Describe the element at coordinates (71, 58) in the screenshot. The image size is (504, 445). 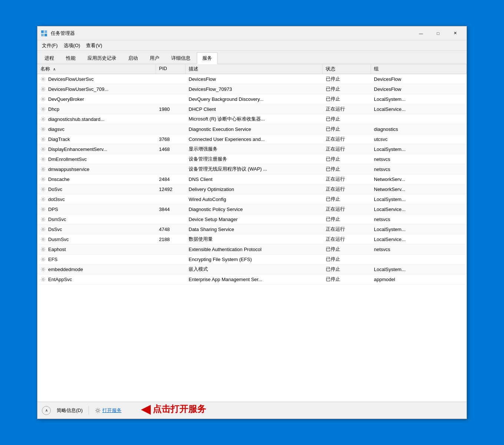
I see `tab-performance: 性能` at that location.